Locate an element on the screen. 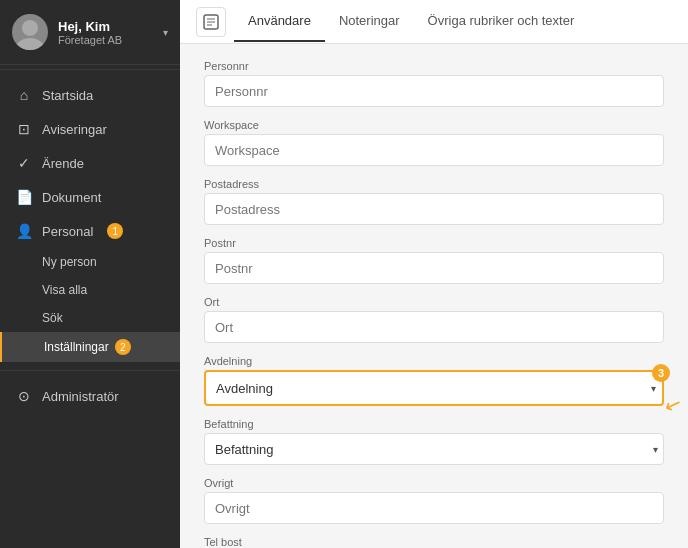 Image resolution: width=688 pixels, height=548 pixels. field-avdelning: Avdelning Avdelning ▾ 3 ↙ is located at coordinates (434, 380).